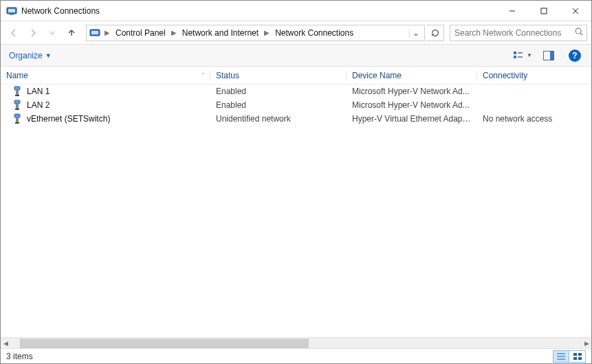 This screenshot has width=592, height=364. What do you see at coordinates (220, 33) in the screenshot?
I see `breadcrumb-item: Network and Internet` at bounding box center [220, 33].